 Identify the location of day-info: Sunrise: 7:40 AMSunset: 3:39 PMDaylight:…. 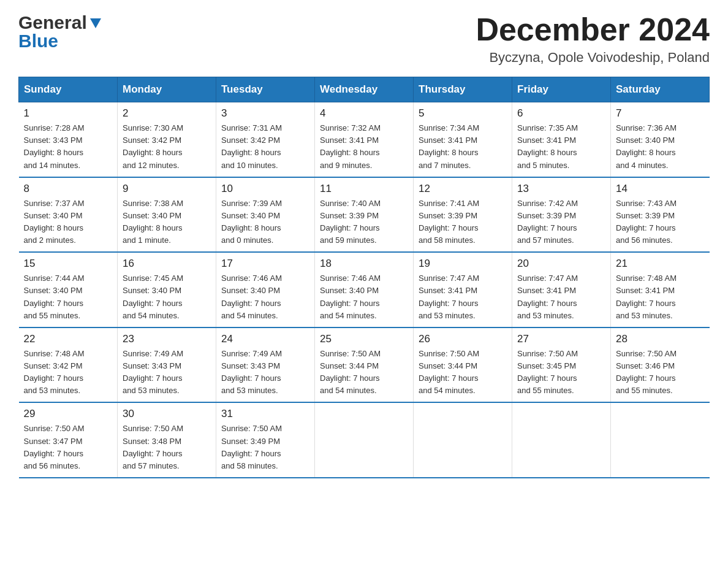
(351, 222).